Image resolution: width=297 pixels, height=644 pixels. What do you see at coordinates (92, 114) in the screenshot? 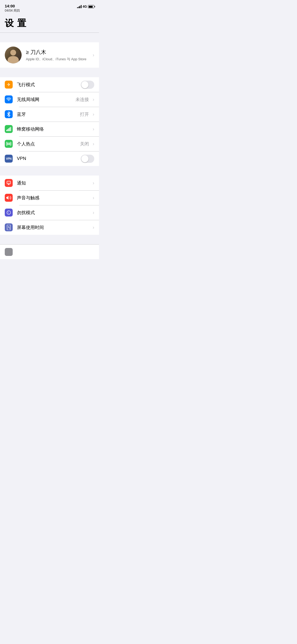
I see `bluetooth-chevron: ›` at bounding box center [92, 114].